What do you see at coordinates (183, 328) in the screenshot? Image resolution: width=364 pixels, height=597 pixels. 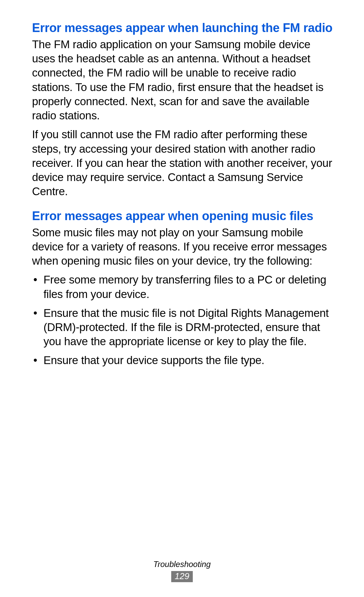 I see `list-item: Ensure that the music file is not Digita…` at bounding box center [183, 328].